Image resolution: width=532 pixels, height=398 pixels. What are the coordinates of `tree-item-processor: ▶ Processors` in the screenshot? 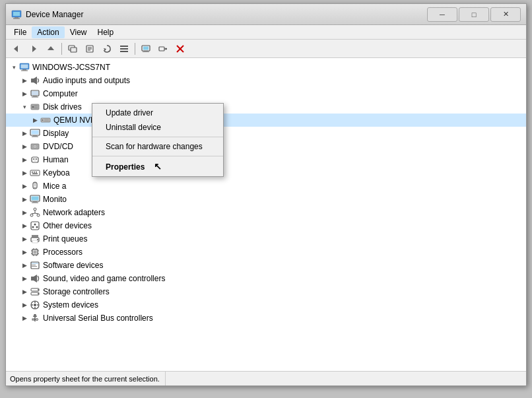 It's located at (266, 252).